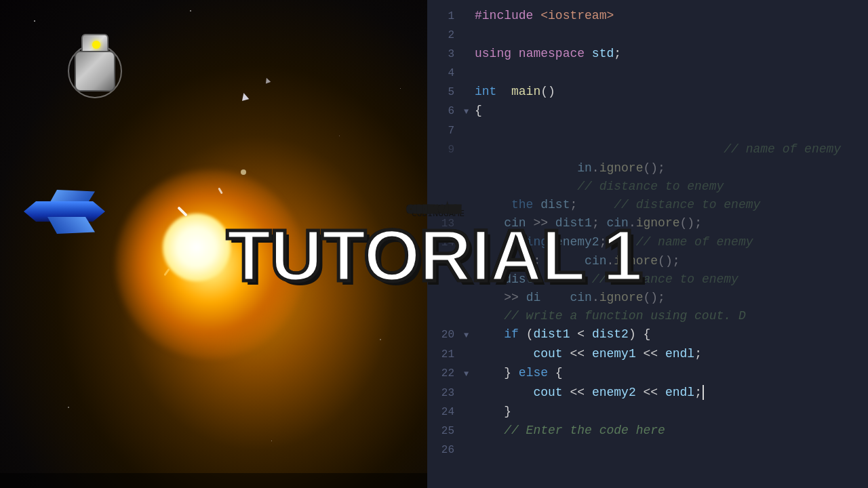 The image size is (868, 488). What do you see at coordinates (443, 355) in the screenshot?
I see `line-number-21: 21` at bounding box center [443, 355].